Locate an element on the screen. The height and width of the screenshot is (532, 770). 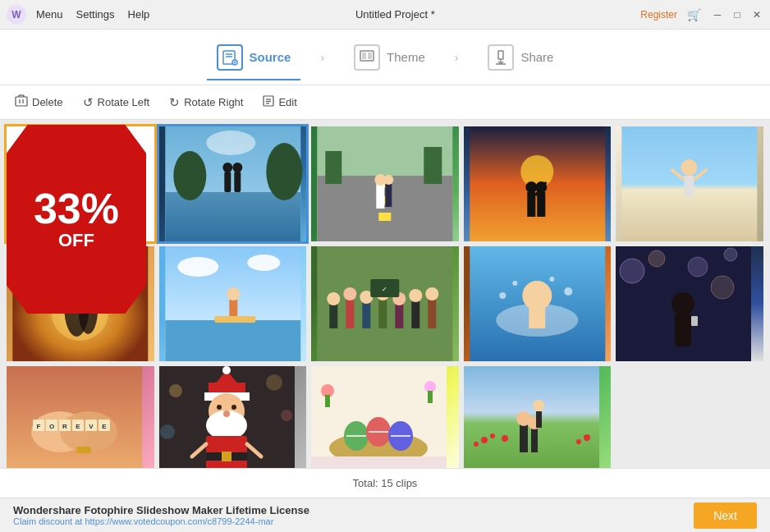
minimize-button: ─ is located at coordinates (717, 15).